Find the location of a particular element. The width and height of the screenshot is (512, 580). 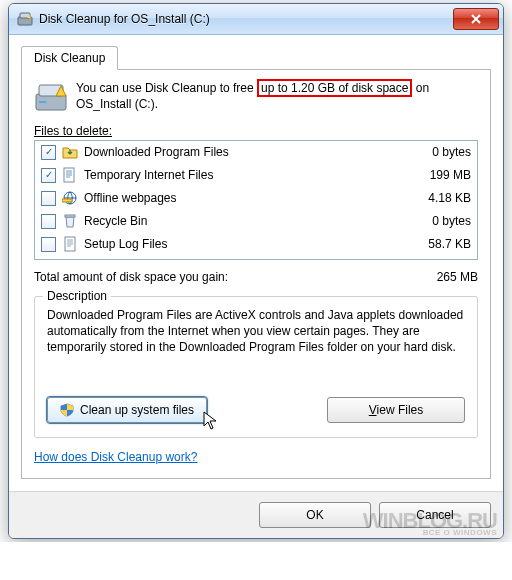

cleanup-system-files-label: Clean up system files is located at coordinates (137, 410).